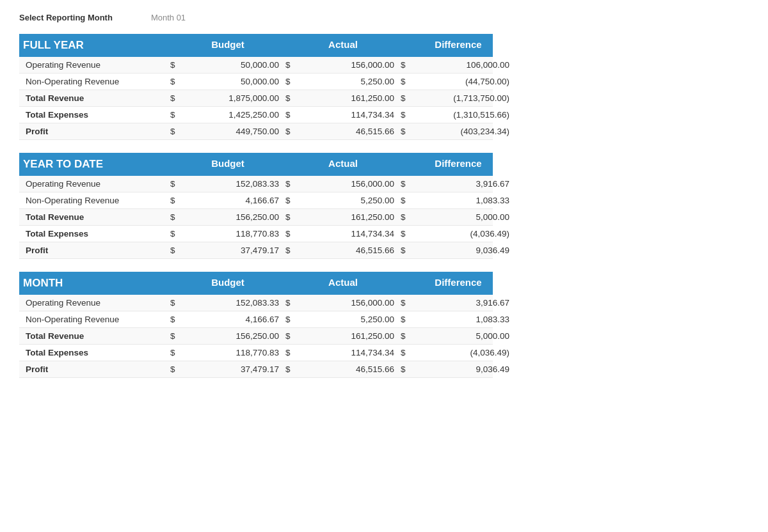 The width and height of the screenshot is (768, 532). Describe the element at coordinates (458, 320) in the screenshot. I see `diff-cell: $1,083.33` at that location.